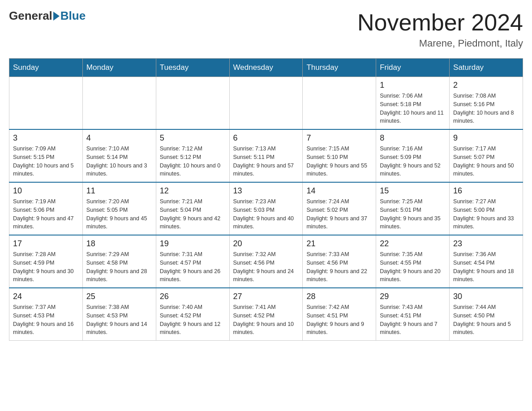 The width and height of the screenshot is (532, 411). What do you see at coordinates (266, 261) in the screenshot?
I see `calendar-week-row: 17Sunrise: 7:28 AMSunset: 4:59 PMDayligh…` at bounding box center [266, 261].